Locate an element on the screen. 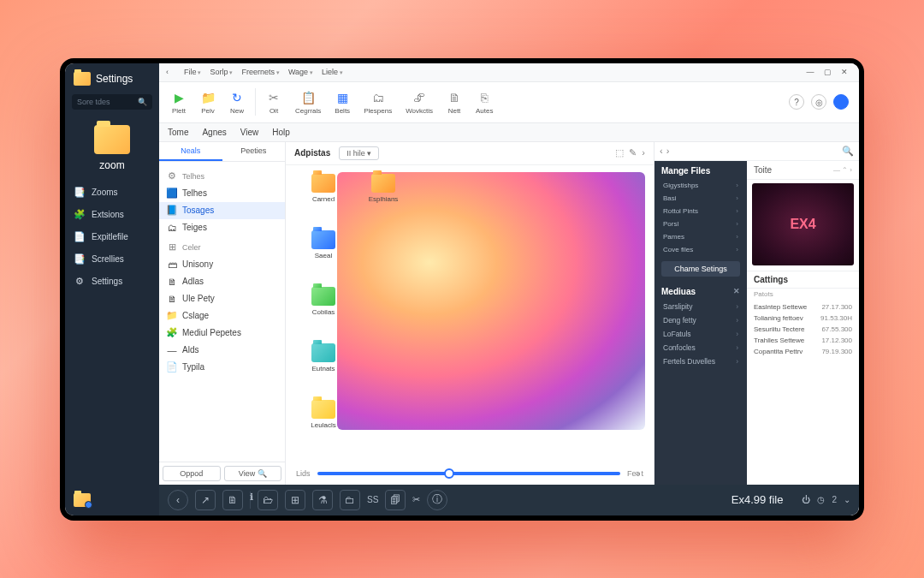 The image size is (924, 578). sidebar-item: 📄Expitlefile is located at coordinates (112, 237).